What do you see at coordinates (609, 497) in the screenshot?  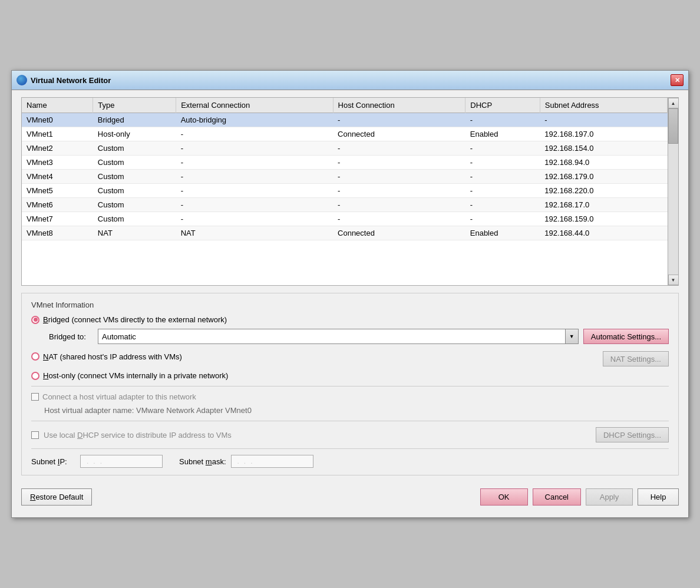 I see `apply-button: Apply` at bounding box center [609, 497].